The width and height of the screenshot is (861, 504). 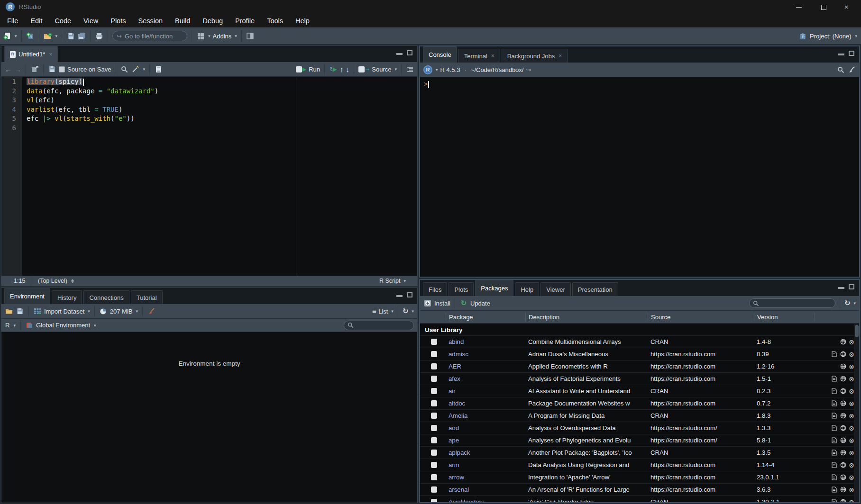 I want to click on code-line: 5efc |> vl(starts_with("e")), so click(x=210, y=119).